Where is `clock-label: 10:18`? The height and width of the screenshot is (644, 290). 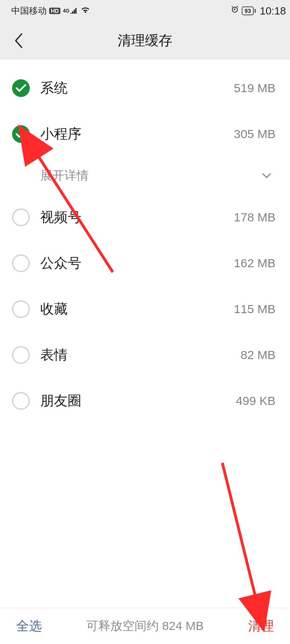 clock-label: 10:18 is located at coordinates (273, 11).